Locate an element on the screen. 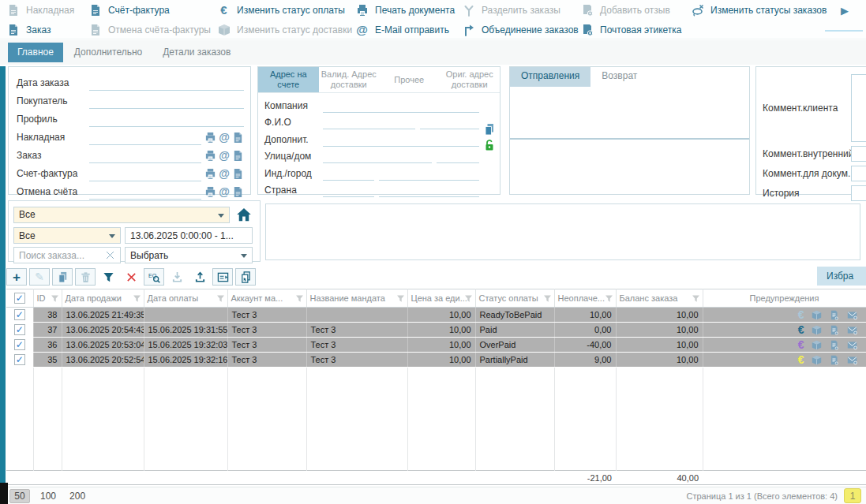 This screenshot has height=504, width=866. type-filter-select: Все is located at coordinates (67, 235).